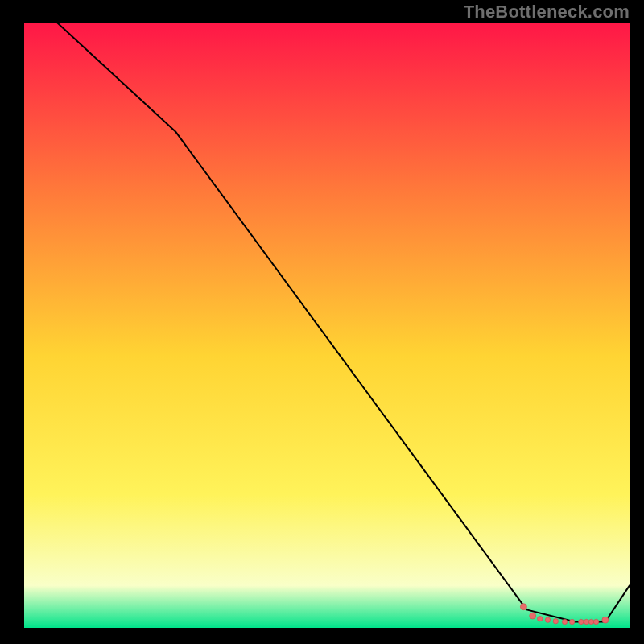 The height and width of the screenshot is (644, 644). I want to click on marker-cluster-b, so click(540, 619).